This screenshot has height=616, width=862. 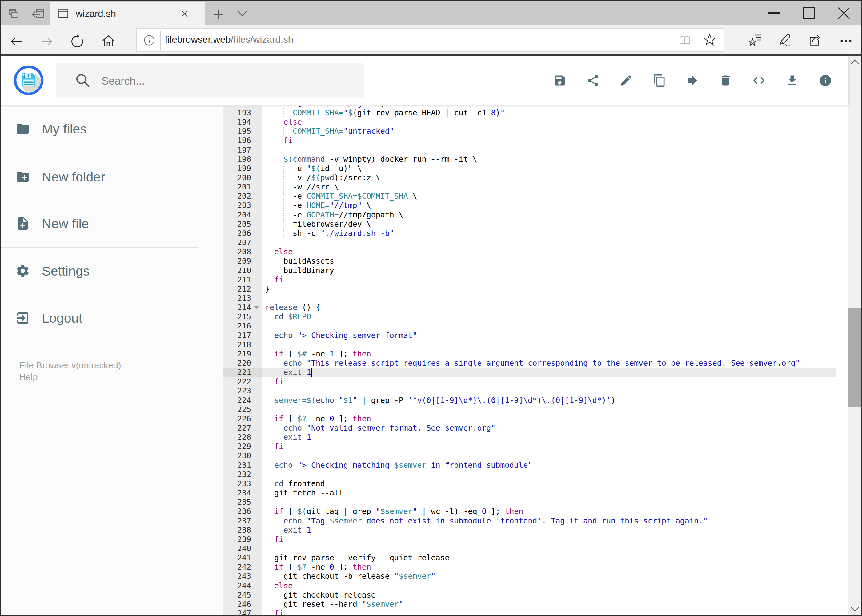 I want to click on copy-icon, so click(x=660, y=80).